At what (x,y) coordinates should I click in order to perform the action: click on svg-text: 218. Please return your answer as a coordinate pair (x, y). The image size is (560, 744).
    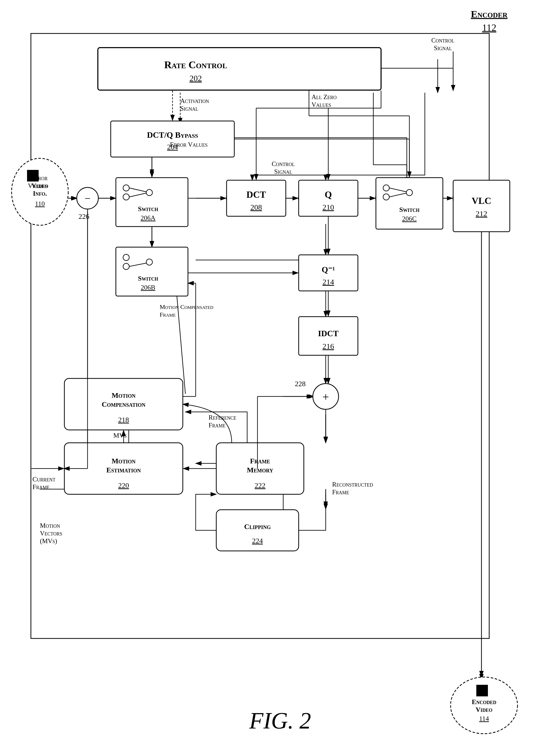
    Looking at the image, I should click on (124, 420).